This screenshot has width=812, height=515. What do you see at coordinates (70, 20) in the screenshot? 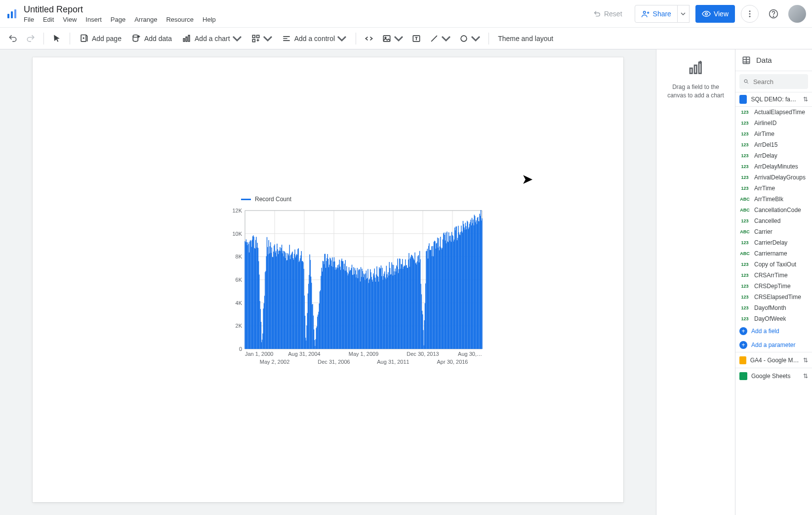
I see `menu-view: View` at bounding box center [70, 20].